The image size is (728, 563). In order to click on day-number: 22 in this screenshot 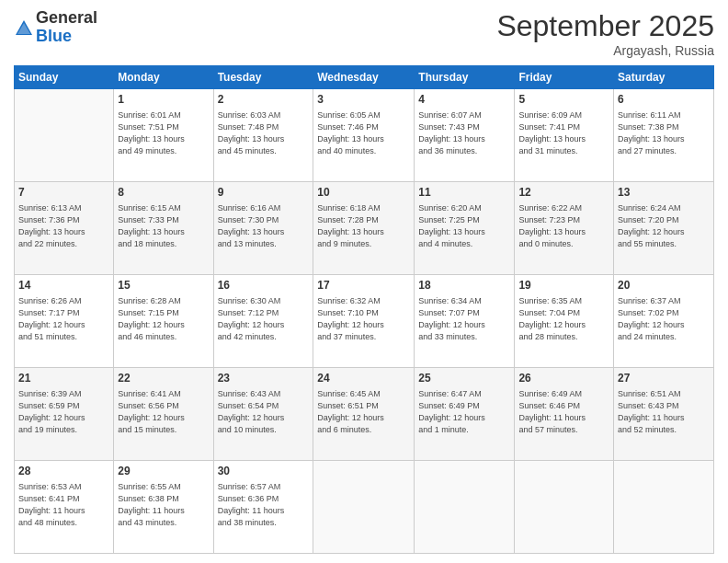, I will do `click(164, 379)`.